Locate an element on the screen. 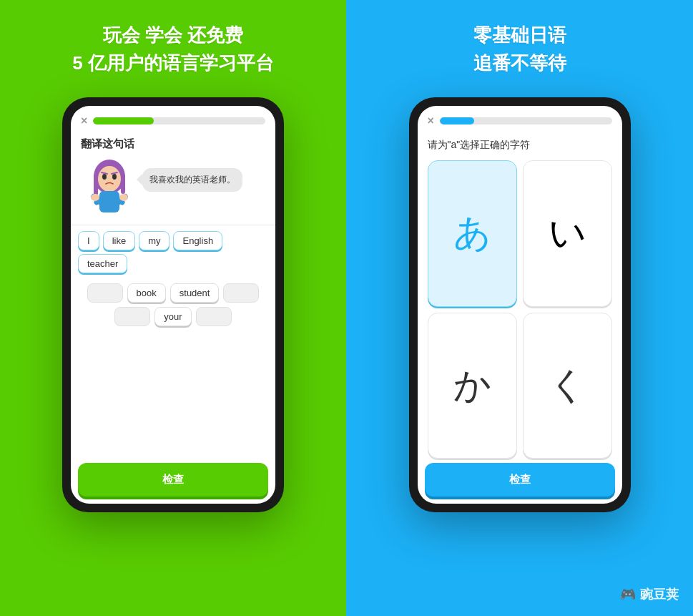 This screenshot has height=616, width=693. right-title-line1: 零基础日语 is located at coordinates (520, 35).